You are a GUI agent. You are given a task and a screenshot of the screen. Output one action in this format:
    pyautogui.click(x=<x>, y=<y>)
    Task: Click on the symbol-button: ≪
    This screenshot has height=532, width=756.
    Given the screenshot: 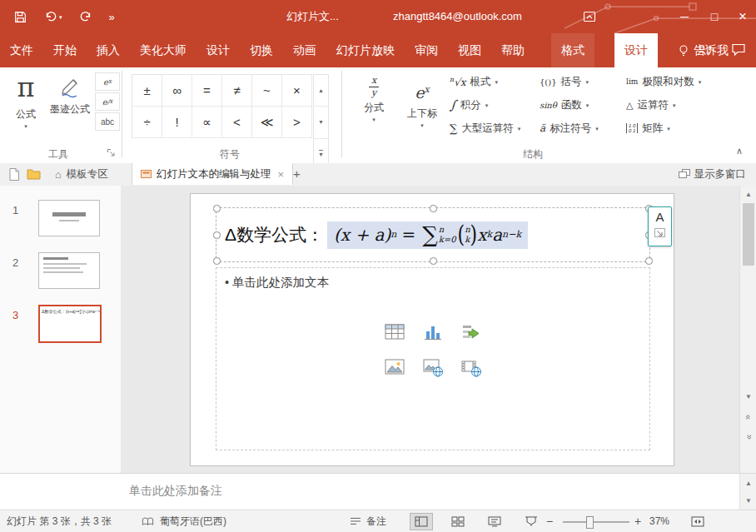 What is the action you would take?
    pyautogui.click(x=267, y=122)
    